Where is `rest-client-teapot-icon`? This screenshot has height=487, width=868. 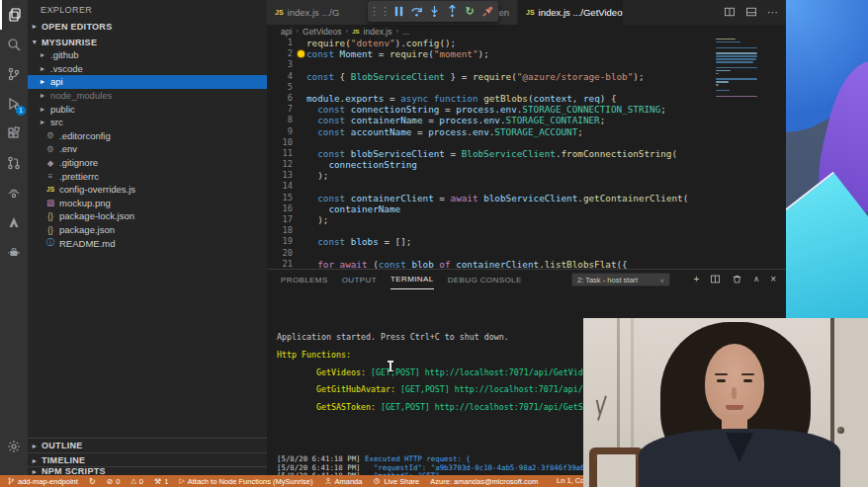 rest-client-teapot-icon is located at coordinates (14, 252).